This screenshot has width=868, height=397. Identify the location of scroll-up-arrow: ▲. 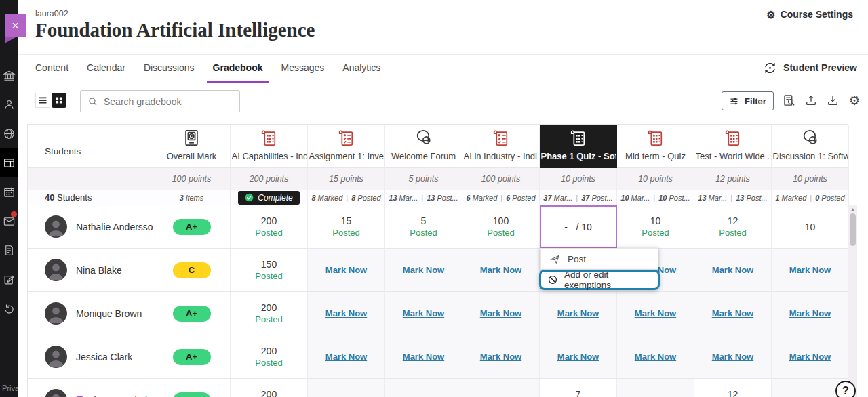
(853, 208).